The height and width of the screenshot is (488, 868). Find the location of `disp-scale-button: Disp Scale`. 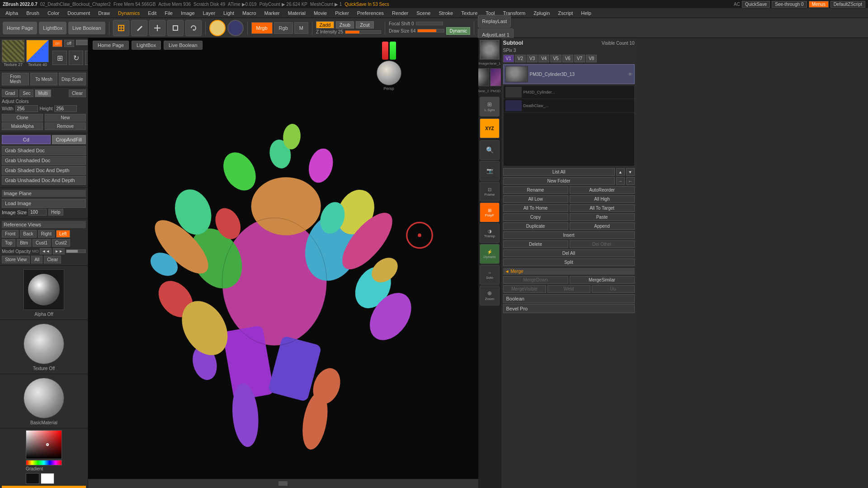

disp-scale-button: Disp Scale is located at coordinates (72, 79).